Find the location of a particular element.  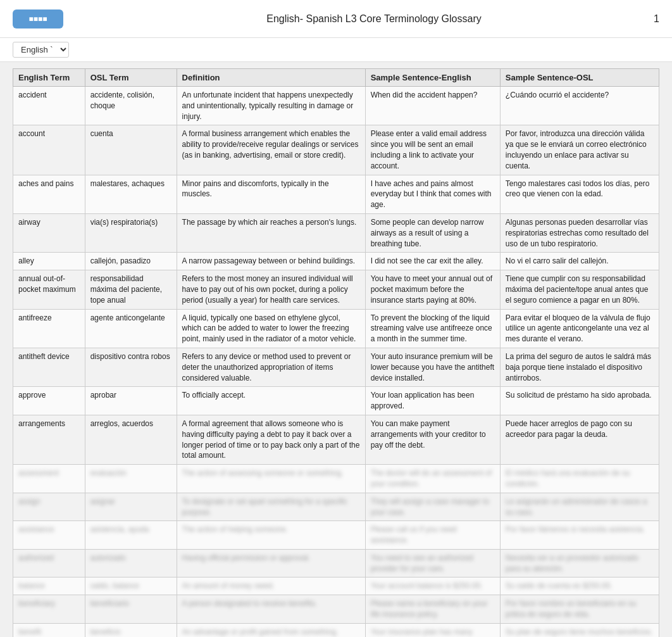

cell-row4-col4: No vi el carro salir del callejón. is located at coordinates (580, 262).